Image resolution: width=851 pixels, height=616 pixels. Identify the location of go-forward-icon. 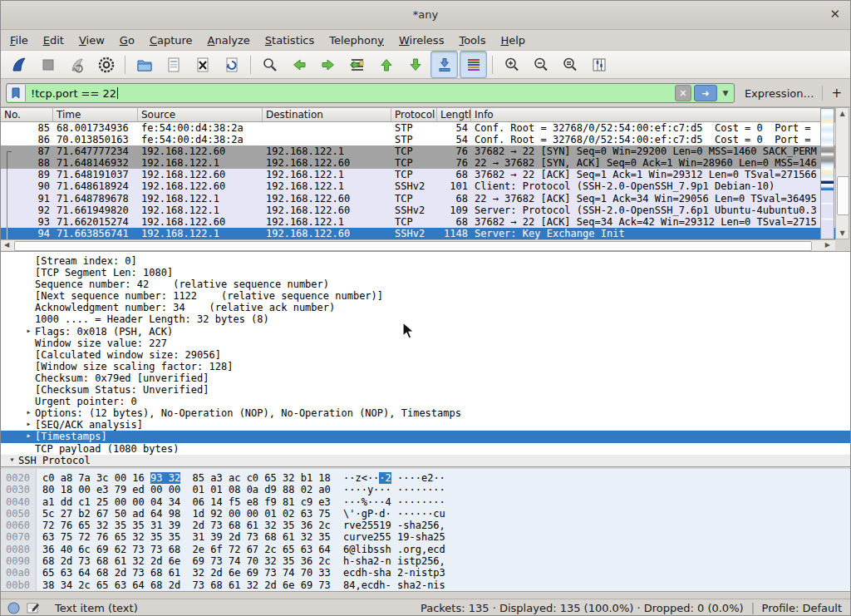
(327, 65).